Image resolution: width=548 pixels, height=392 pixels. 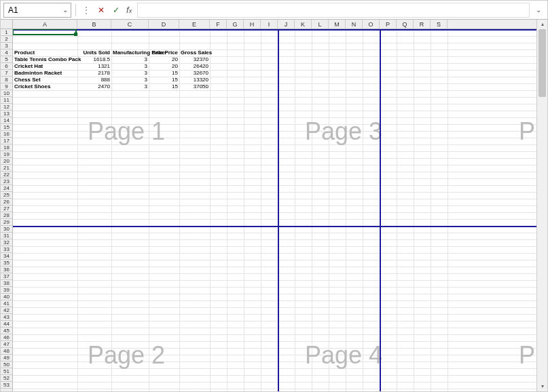 I want to click on cell: 1321, so click(x=94, y=66).